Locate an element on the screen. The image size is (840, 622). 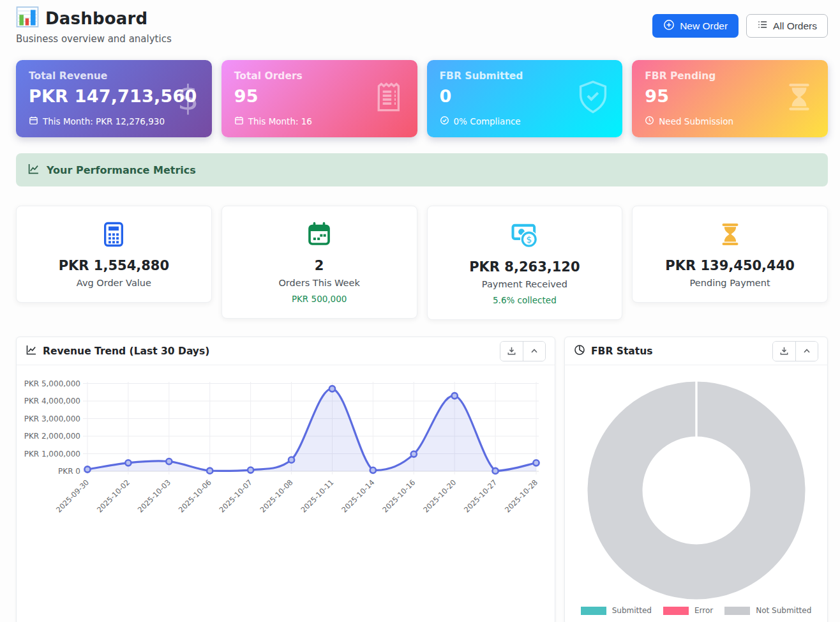
metric-label: Avg Order Value is located at coordinates (114, 283).